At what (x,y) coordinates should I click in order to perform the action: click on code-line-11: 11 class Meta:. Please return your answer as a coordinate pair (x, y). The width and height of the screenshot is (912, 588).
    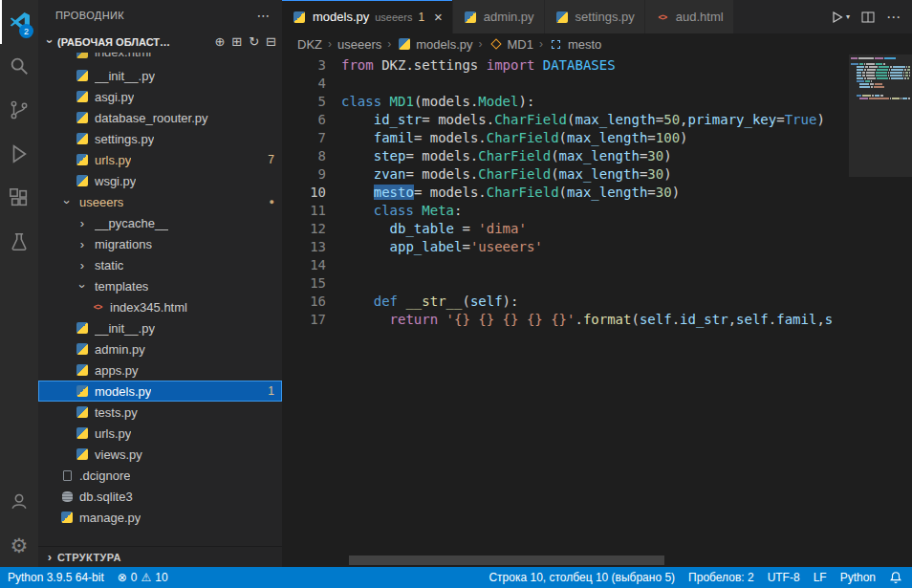
    Looking at the image, I should click on (597, 210).